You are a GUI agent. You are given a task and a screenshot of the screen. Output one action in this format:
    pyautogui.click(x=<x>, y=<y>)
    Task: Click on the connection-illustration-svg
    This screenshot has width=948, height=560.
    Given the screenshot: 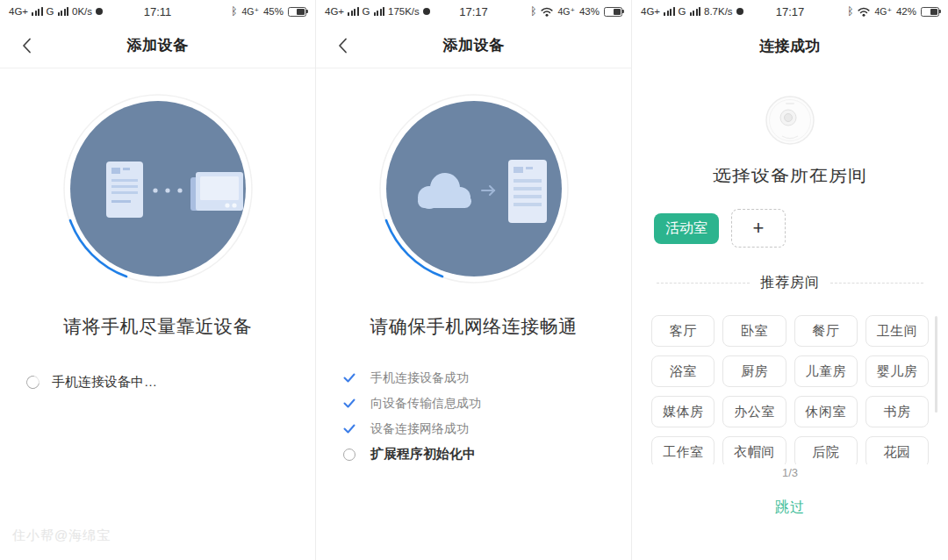 What is the action you would take?
    pyautogui.click(x=158, y=189)
    